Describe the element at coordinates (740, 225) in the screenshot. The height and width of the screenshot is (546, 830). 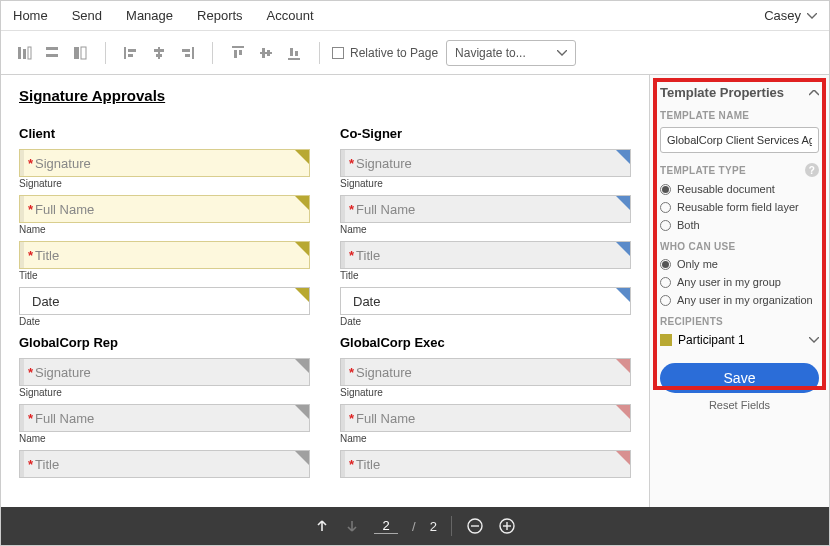
I see `type-both: Both` at that location.